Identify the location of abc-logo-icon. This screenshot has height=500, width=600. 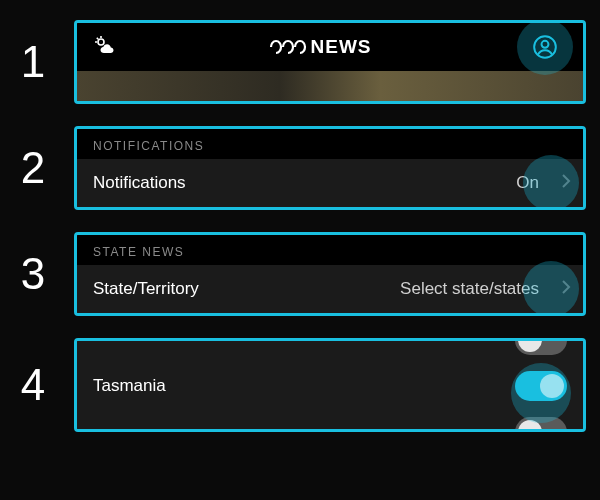
(288, 47).